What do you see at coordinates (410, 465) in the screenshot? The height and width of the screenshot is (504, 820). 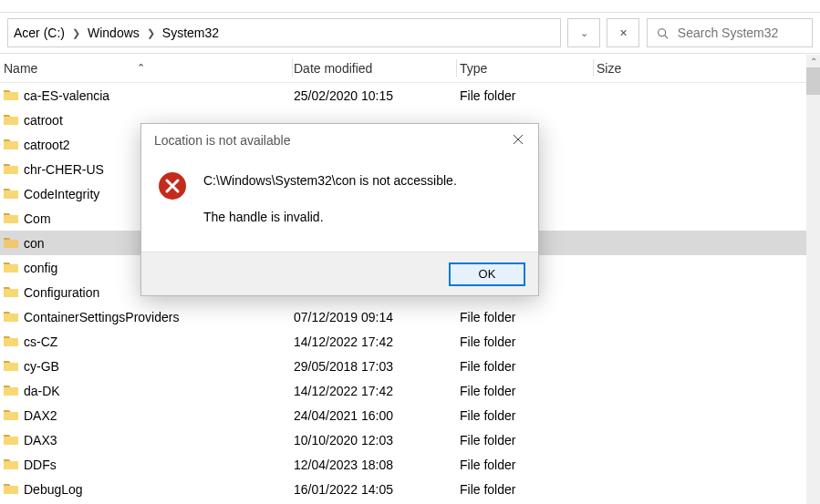 I see `table-row: DDFs12/04/2023 18:08File folder` at bounding box center [410, 465].